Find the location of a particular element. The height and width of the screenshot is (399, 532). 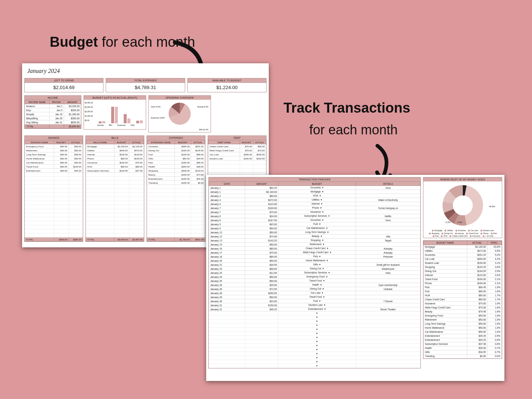

table-row: January 9$50.00Car Maintenance ▾ is located at coordinates (315, 228).